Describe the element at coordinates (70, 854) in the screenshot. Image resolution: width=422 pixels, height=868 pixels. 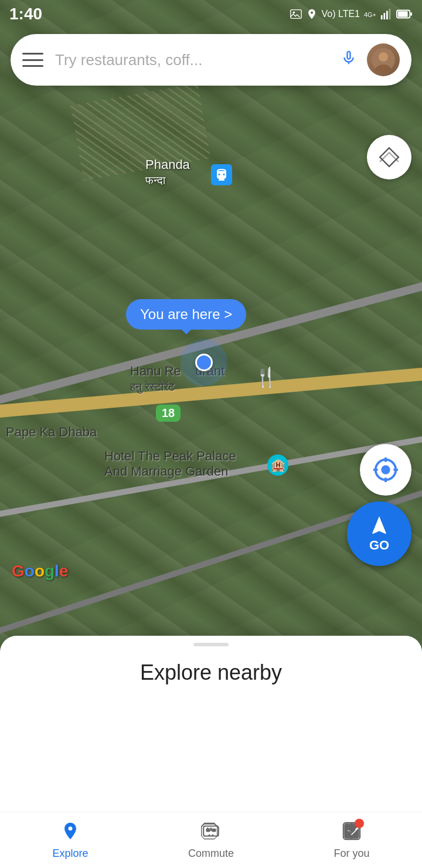
I see `explore-nav-label: Explore` at that location.